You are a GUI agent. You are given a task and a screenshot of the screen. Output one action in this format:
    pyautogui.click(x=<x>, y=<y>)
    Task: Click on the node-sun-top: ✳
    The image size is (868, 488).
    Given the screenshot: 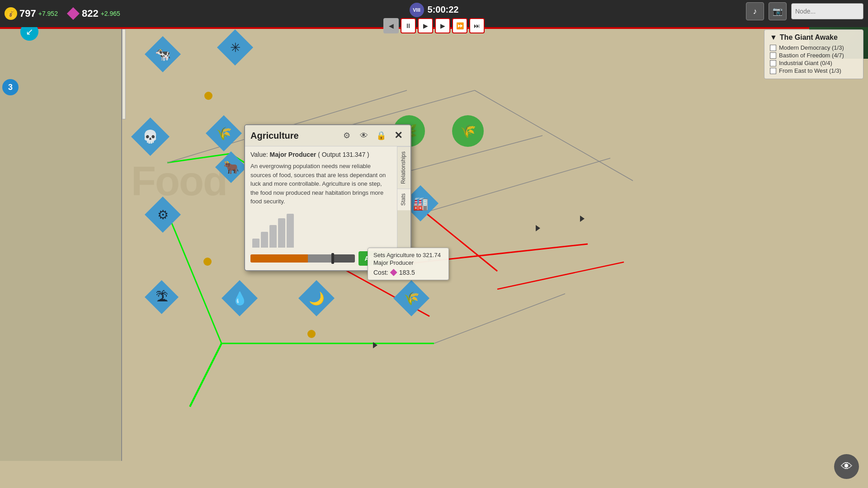 What is the action you would take?
    pyautogui.click(x=235, y=47)
    